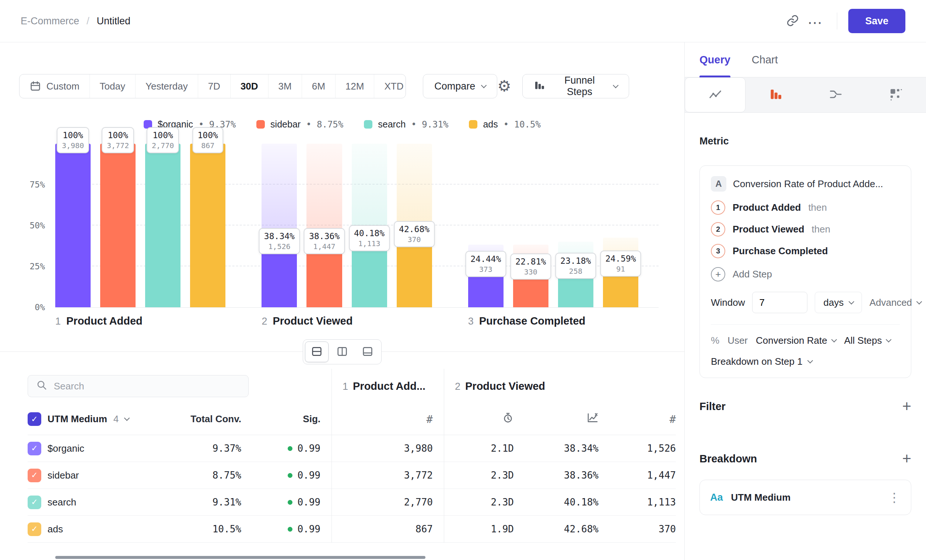 Image resolution: width=926 pixels, height=560 pixels. What do you see at coordinates (576, 226) in the screenshot?
I see `funnel-bar: 23.18%258` at bounding box center [576, 226].